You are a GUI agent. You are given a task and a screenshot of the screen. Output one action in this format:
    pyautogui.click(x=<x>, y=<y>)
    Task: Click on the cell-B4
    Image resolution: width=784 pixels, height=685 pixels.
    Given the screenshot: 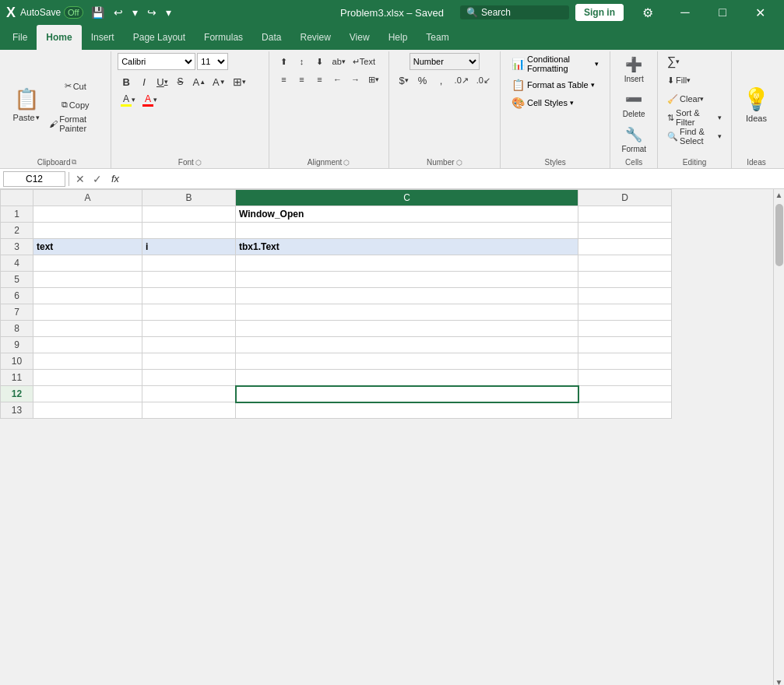 What is the action you would take?
    pyautogui.click(x=189, y=263)
    